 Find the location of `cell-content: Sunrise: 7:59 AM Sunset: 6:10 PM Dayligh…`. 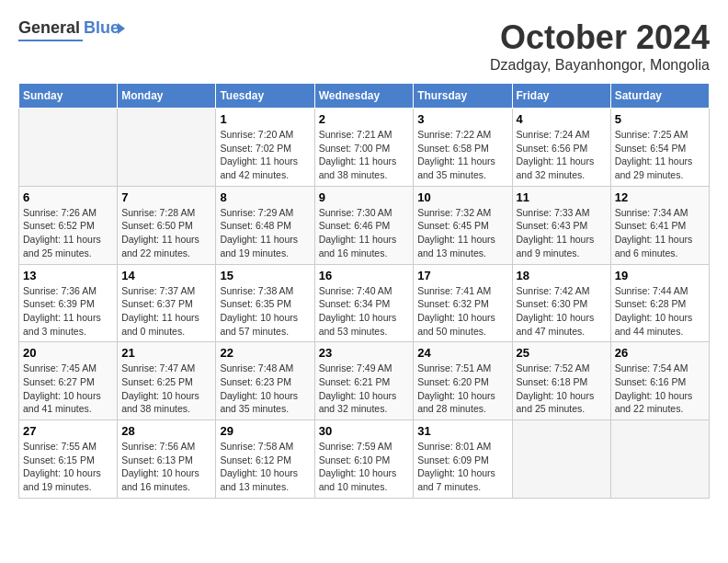

cell-content: Sunrise: 7:59 AM Sunset: 6:10 PM Dayligh… is located at coordinates (364, 467).